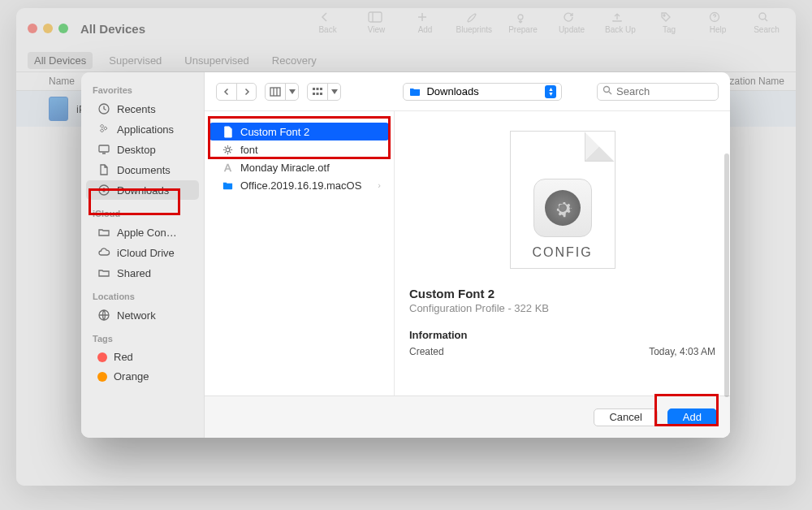 The image size is (812, 510). Describe the element at coordinates (227, 167) in the screenshot. I see `font-icon` at that location.